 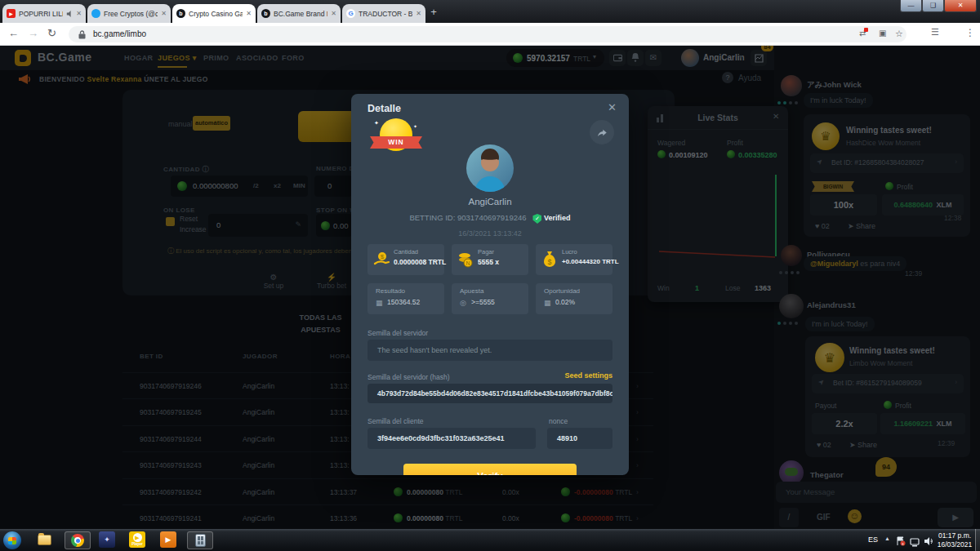 I want to click on hand-coin-icon: $, so click(x=381, y=260).